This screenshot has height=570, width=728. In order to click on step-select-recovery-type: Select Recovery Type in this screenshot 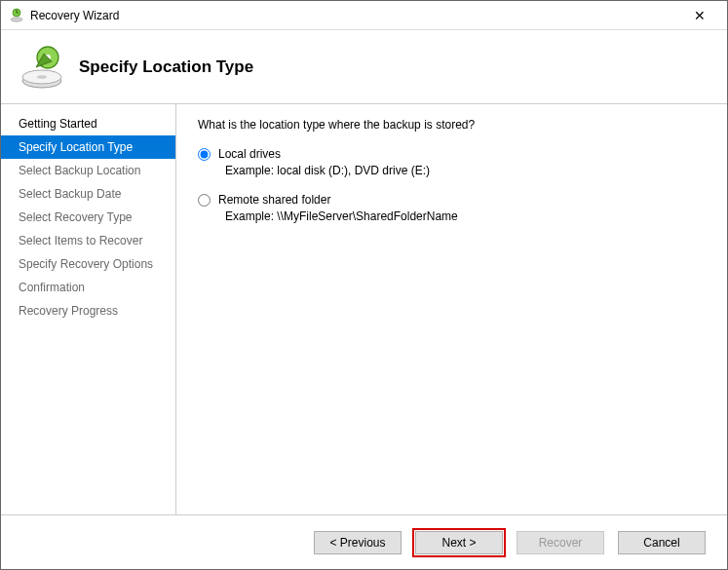, I will do `click(88, 217)`.